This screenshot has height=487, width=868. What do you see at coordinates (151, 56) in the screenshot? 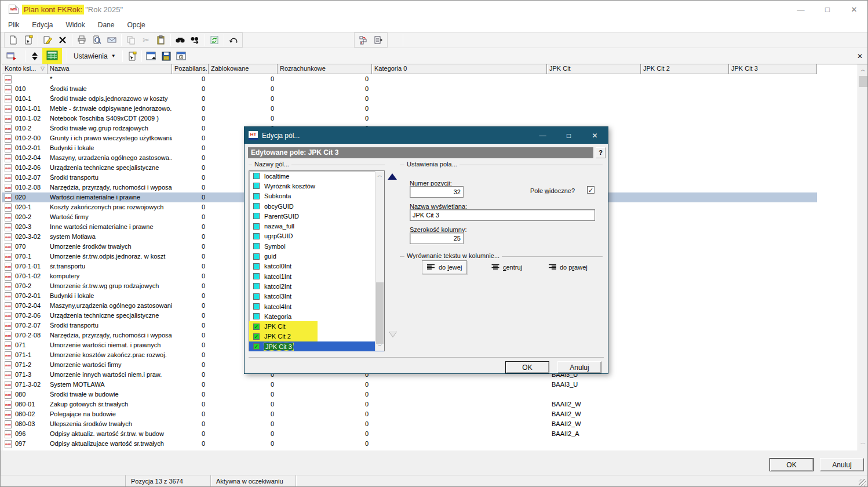
I see `table-filter-icon` at bounding box center [151, 56].